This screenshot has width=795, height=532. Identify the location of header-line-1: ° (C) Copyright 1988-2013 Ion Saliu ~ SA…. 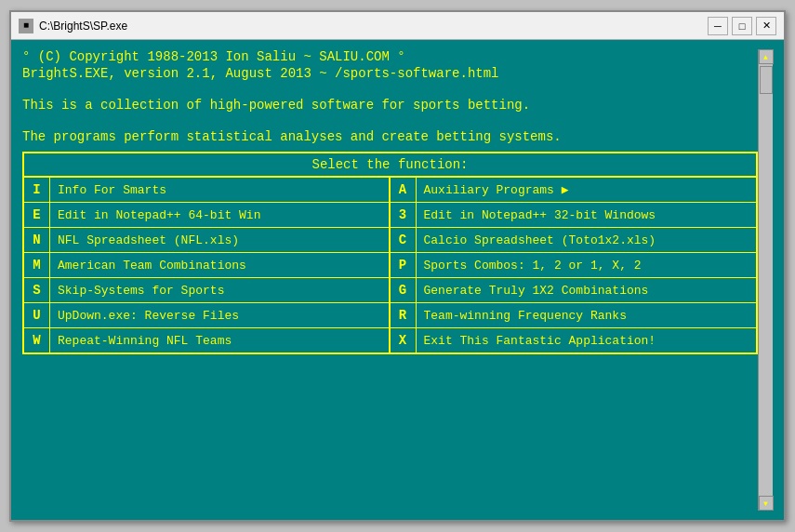
(391, 57).